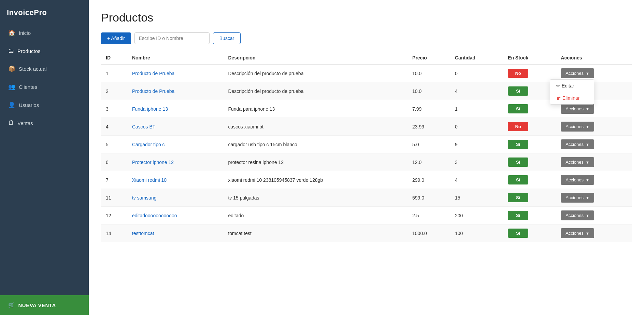 The width and height of the screenshot is (644, 315). I want to click on cell-id: 2, so click(114, 91).